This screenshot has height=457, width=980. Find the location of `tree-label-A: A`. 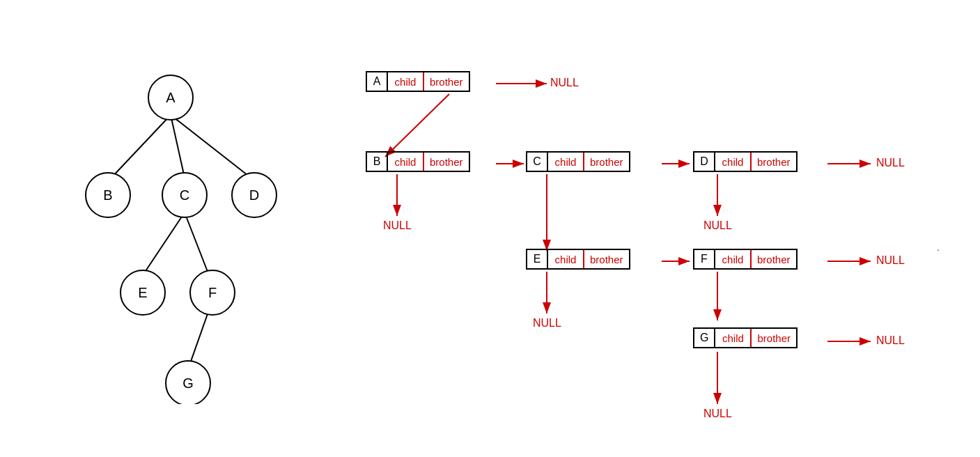

tree-label-A: A is located at coordinates (171, 98).